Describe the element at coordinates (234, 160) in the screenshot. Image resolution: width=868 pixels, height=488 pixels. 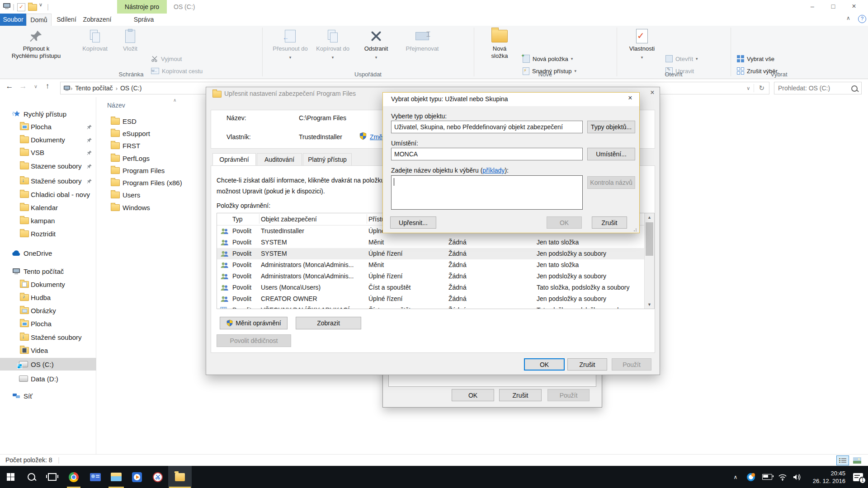
I see `tab-permissions: Oprávnění` at that location.